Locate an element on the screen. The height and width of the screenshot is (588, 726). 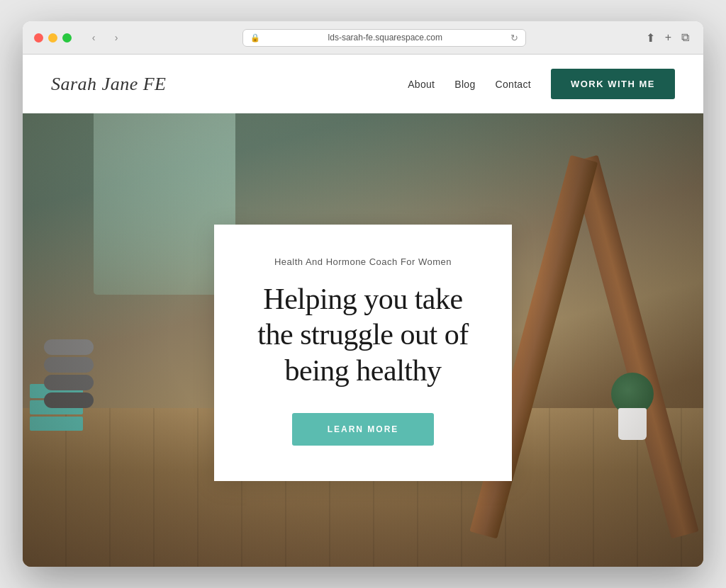
share-button: ⬆ is located at coordinates (651, 38).